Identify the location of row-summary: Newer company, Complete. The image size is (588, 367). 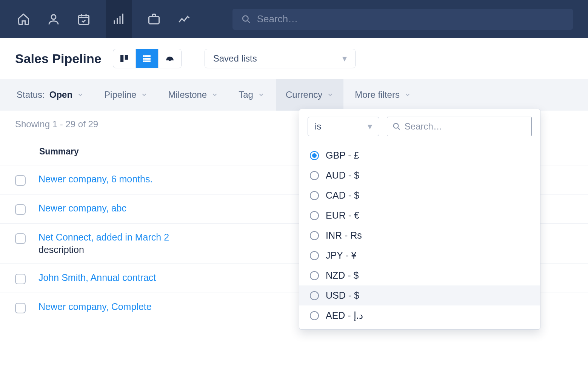
(95, 307).